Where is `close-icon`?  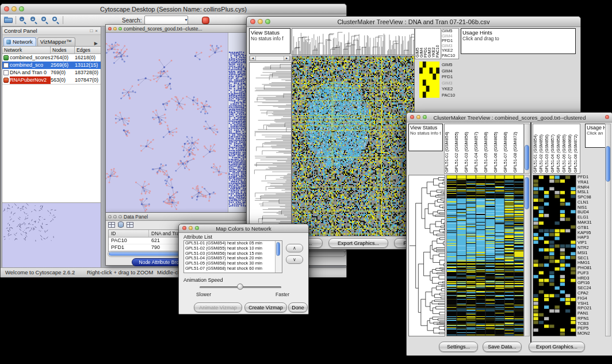 close-icon is located at coordinates (607, 117).